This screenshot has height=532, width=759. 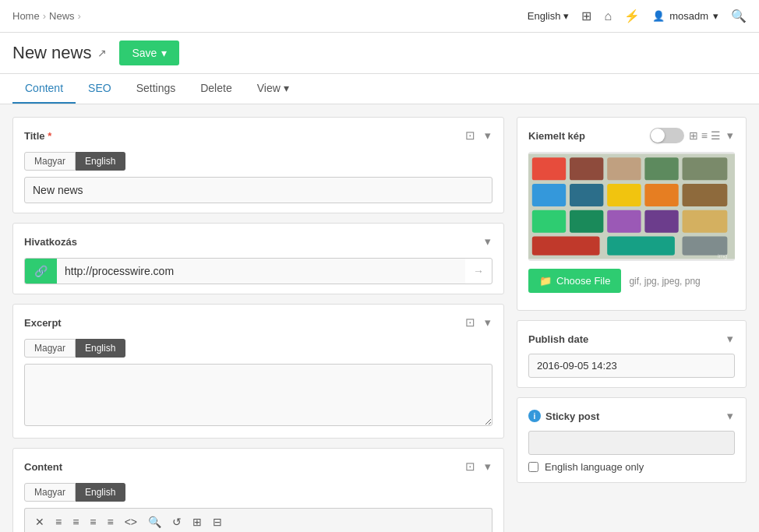 I want to click on english-only-checkbox, so click(x=533, y=467).